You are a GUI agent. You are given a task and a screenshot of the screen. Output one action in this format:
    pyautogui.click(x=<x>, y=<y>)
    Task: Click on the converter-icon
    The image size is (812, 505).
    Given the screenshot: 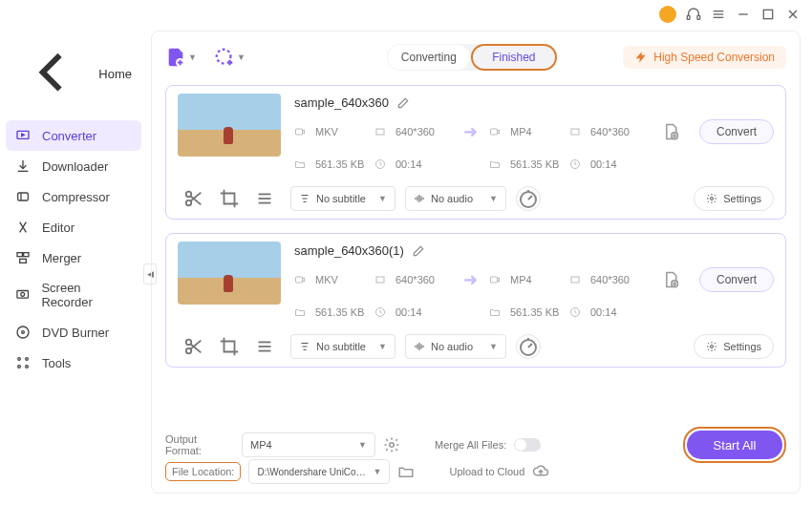 What is the action you would take?
    pyautogui.click(x=23, y=136)
    